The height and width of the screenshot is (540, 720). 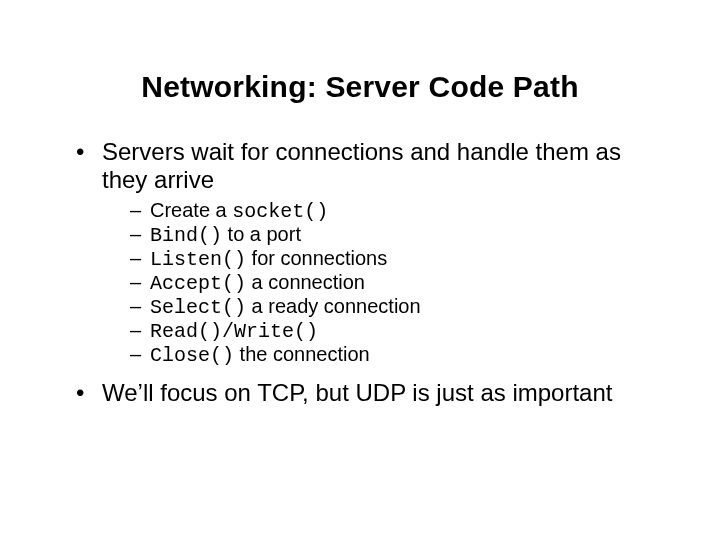 What do you see at coordinates (357, 392) in the screenshot?
I see `bullet-text: We’ll focus on TCP, but UDP is just as i…` at bounding box center [357, 392].